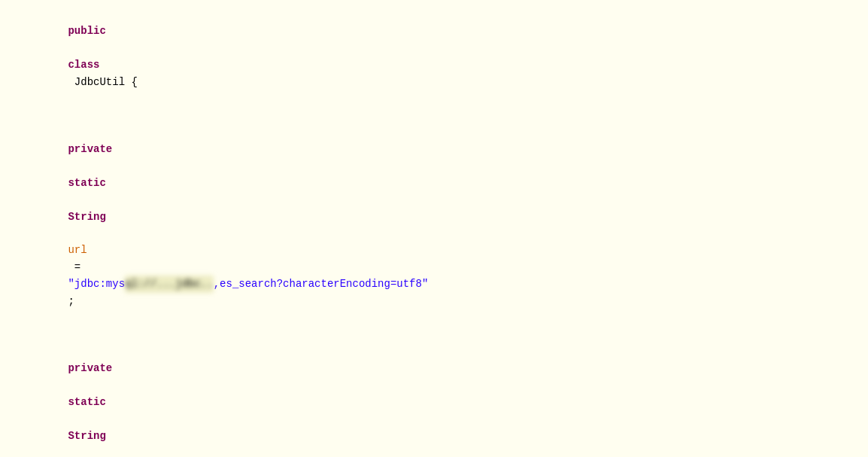 Image resolution: width=868 pixels, height=457 pixels. I want to click on keyword-class: class, so click(83, 65).